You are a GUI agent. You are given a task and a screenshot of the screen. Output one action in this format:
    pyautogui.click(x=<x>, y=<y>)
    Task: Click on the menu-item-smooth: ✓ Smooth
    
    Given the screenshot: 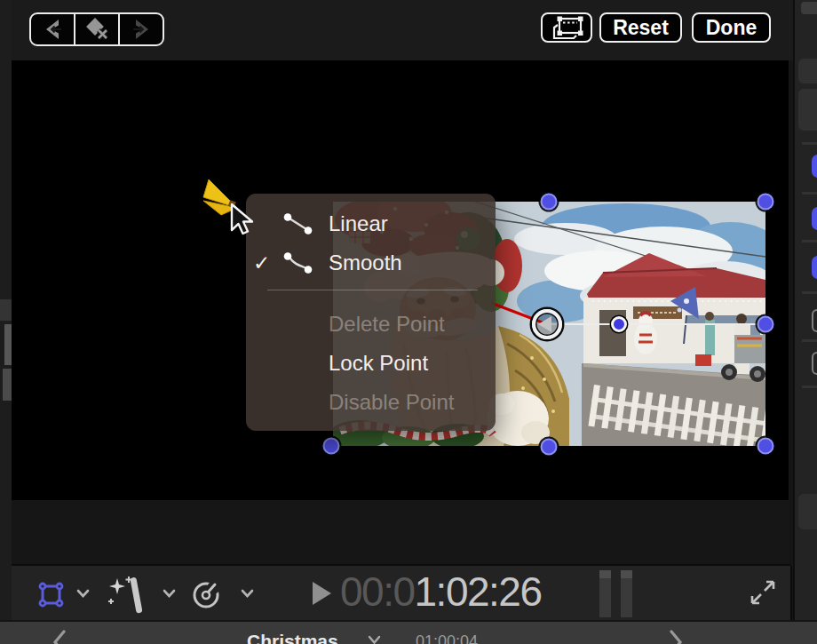 What is the action you would take?
    pyautogui.click(x=371, y=263)
    